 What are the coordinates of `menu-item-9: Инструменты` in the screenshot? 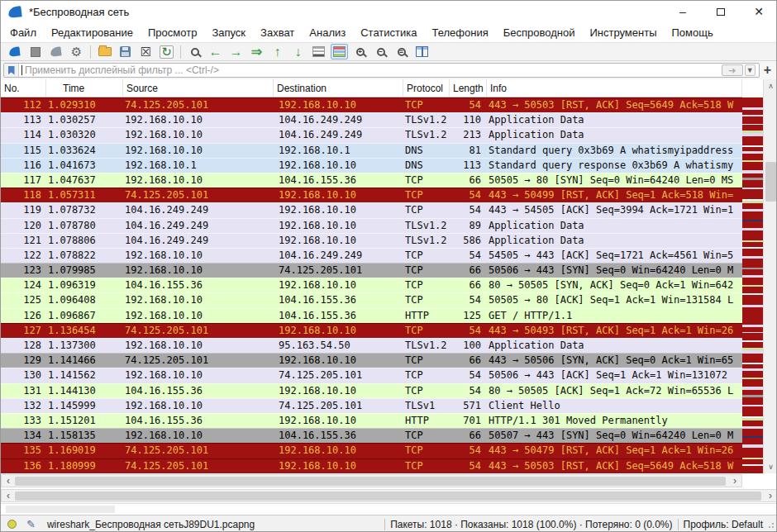 It's located at (623, 33).